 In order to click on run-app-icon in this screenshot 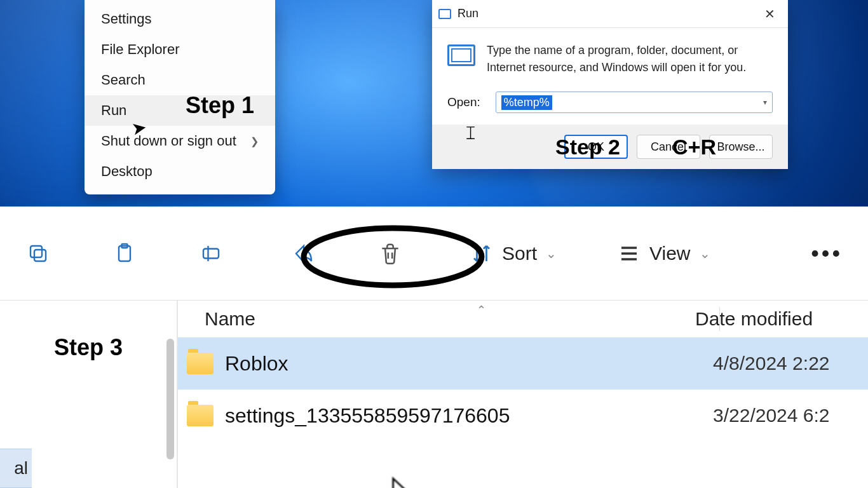, I will do `click(445, 14)`.